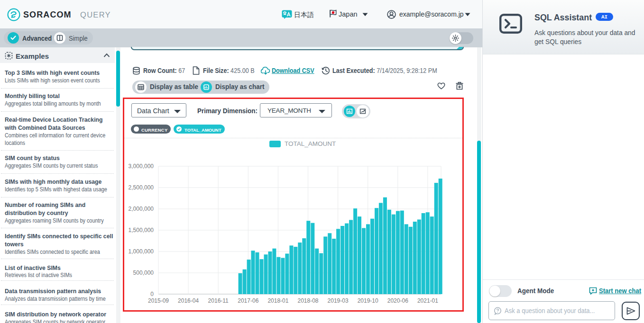  I want to click on svg-text: 2019-03, so click(338, 301).